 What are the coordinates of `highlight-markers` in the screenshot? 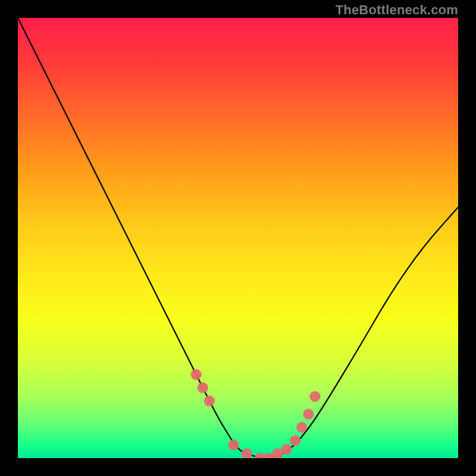 It's located at (256, 414).